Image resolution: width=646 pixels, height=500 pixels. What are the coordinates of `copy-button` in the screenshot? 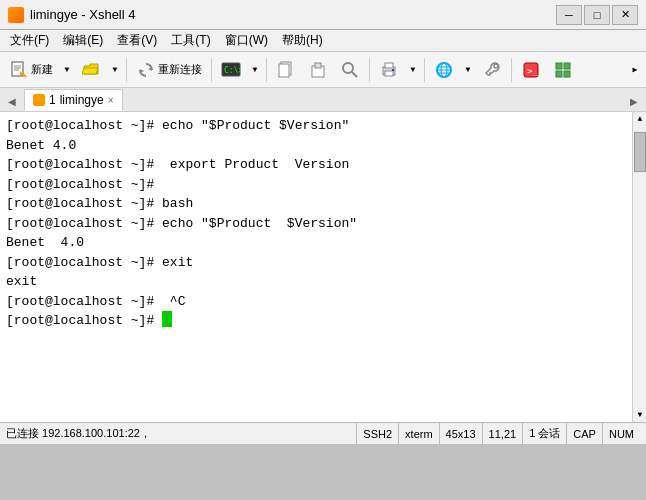 It's located at (286, 70).